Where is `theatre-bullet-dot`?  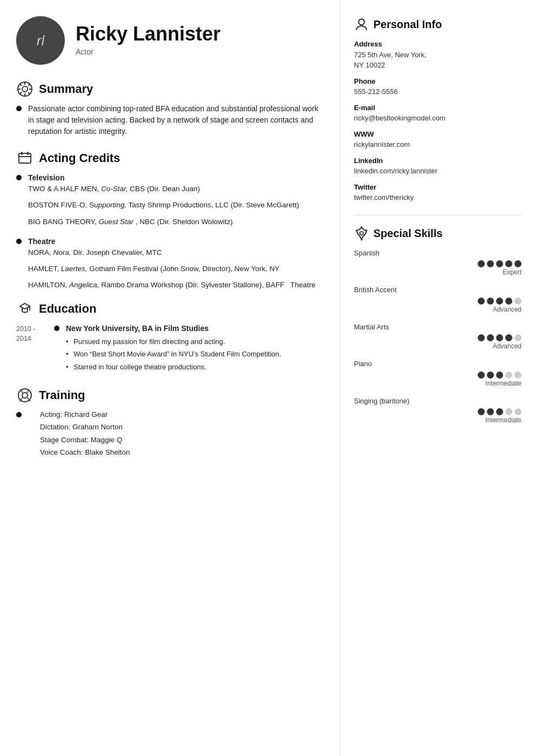
theatre-bullet-dot is located at coordinates (19, 241).